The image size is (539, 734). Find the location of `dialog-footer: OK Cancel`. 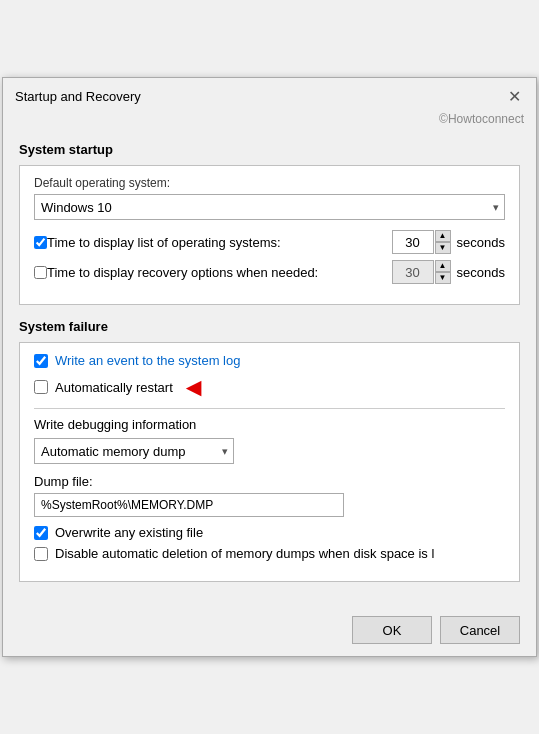

dialog-footer: OK Cancel is located at coordinates (270, 632).